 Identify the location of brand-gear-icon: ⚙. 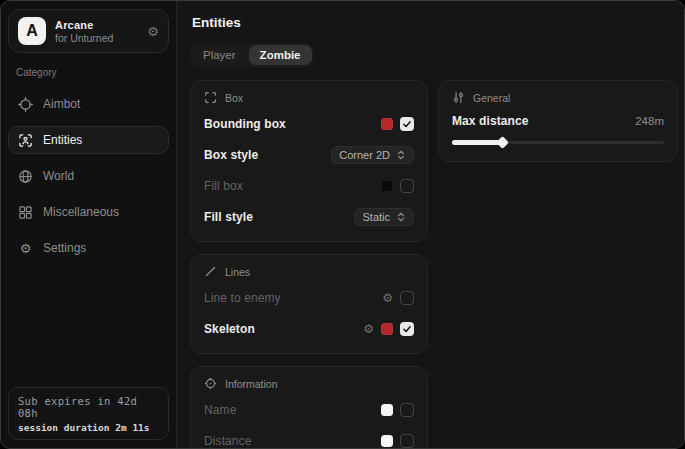
(153, 32).